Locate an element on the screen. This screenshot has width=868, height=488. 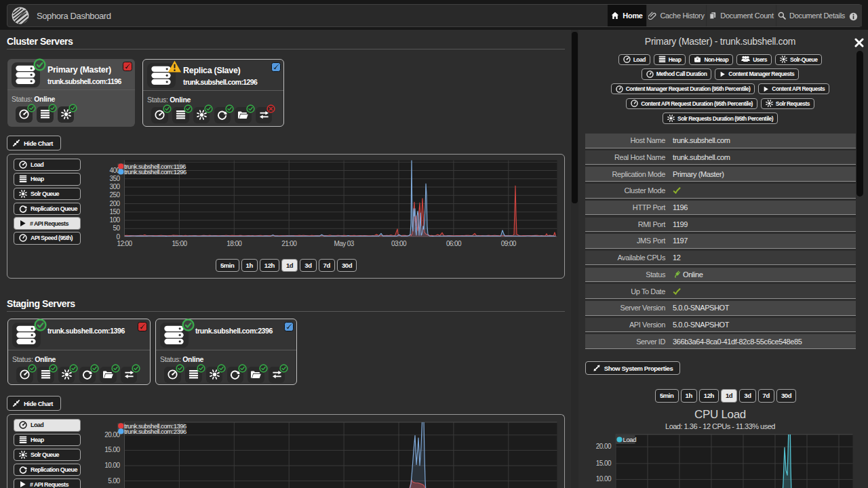
svg-text: 250 is located at coordinates (115, 195).